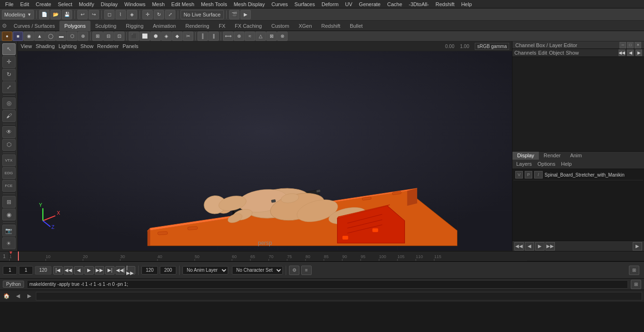 The image size is (644, 332). What do you see at coordinates (61, 36) in the screenshot?
I see `plane-btn: ▬` at bounding box center [61, 36].